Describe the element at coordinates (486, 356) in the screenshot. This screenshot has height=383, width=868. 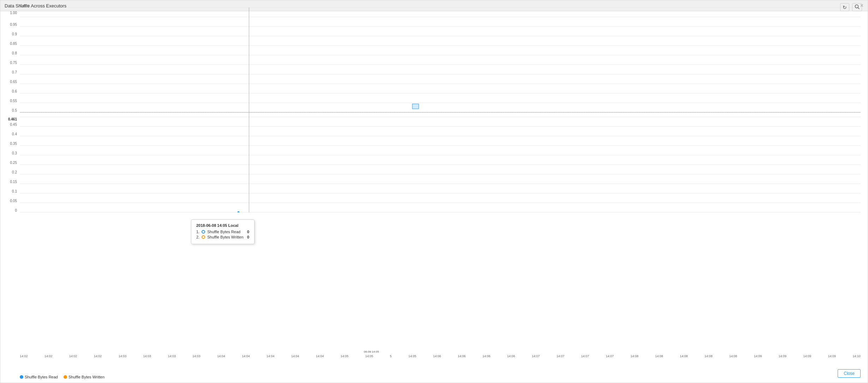
I see `x-label-19: 14:06` at that location.